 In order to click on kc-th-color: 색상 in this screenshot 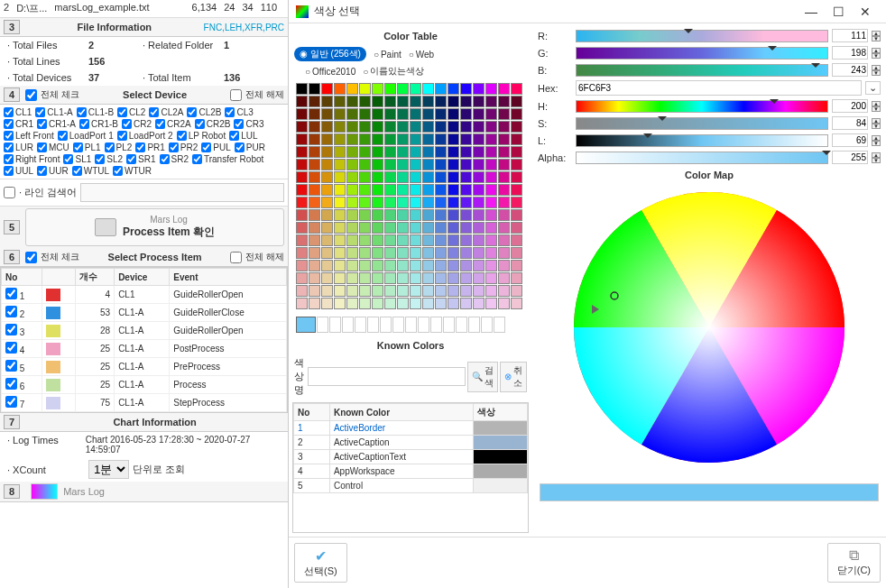, I will do `click(501, 413)`.